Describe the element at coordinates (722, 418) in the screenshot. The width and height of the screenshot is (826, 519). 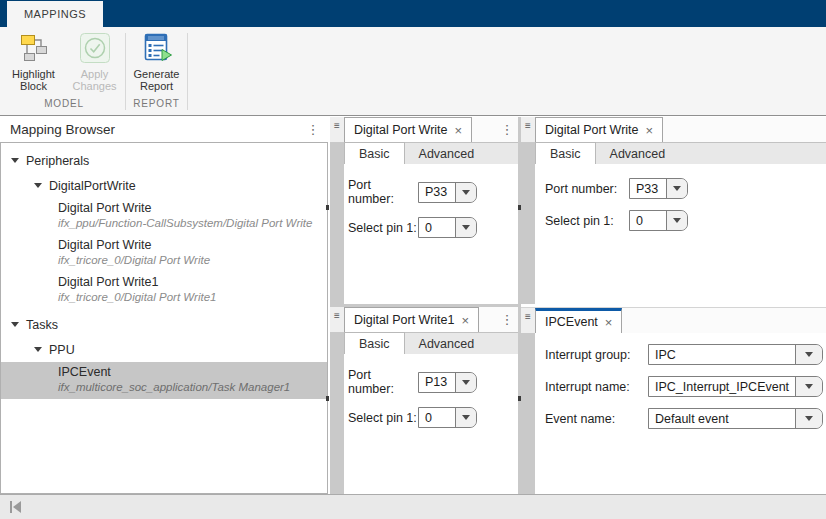
I see `dropdown-value: Default event` at that location.